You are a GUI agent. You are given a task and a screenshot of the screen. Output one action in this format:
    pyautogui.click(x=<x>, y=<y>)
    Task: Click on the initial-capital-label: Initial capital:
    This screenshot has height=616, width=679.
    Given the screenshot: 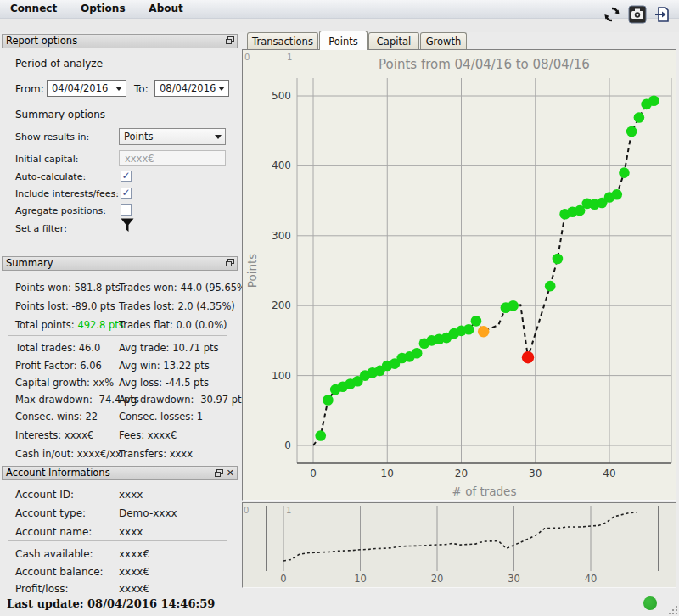 What is the action you would take?
    pyautogui.click(x=48, y=160)
    